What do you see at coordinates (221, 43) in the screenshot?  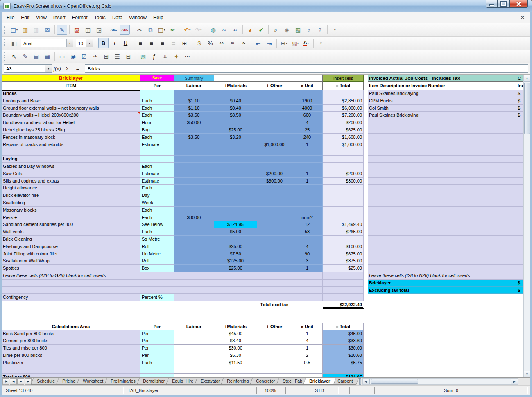 I see `number-format-standard-icon: 0.0` at bounding box center [221, 43].